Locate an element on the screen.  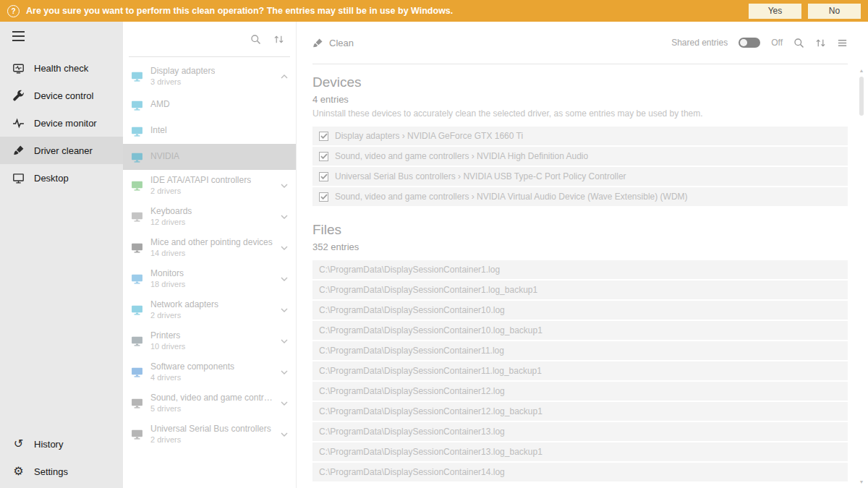
network-adapters-icon is located at coordinates (137, 309).